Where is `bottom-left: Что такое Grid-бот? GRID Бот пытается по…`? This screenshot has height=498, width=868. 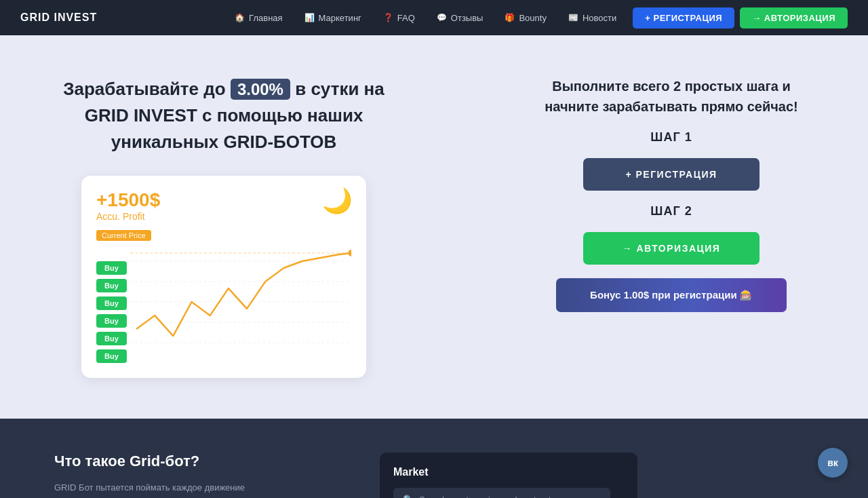
bottom-left: Что такое Grid-бот? GRID Бот пытается по… is located at coordinates (190, 474).